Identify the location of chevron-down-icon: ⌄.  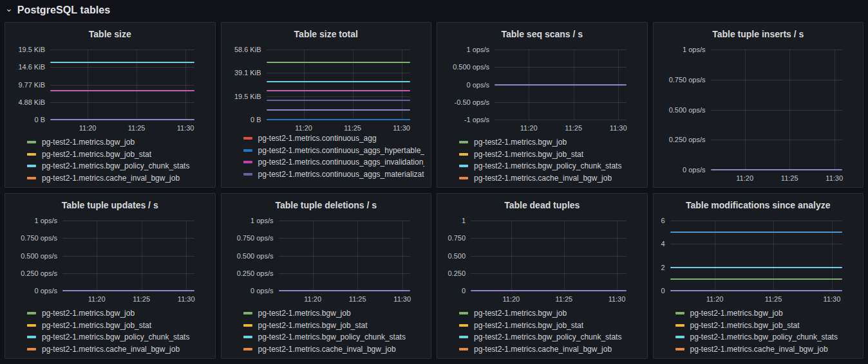
(9, 8).